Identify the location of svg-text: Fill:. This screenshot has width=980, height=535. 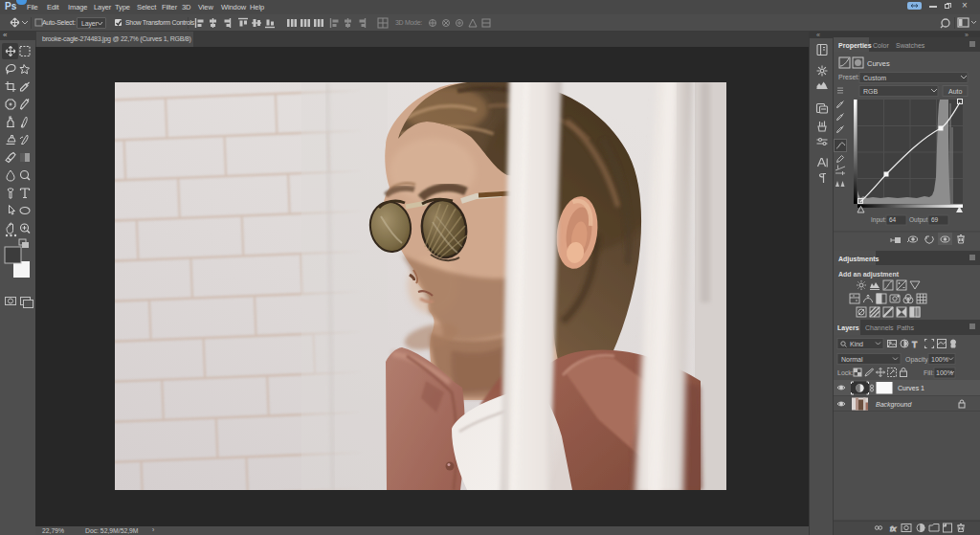
(928, 373).